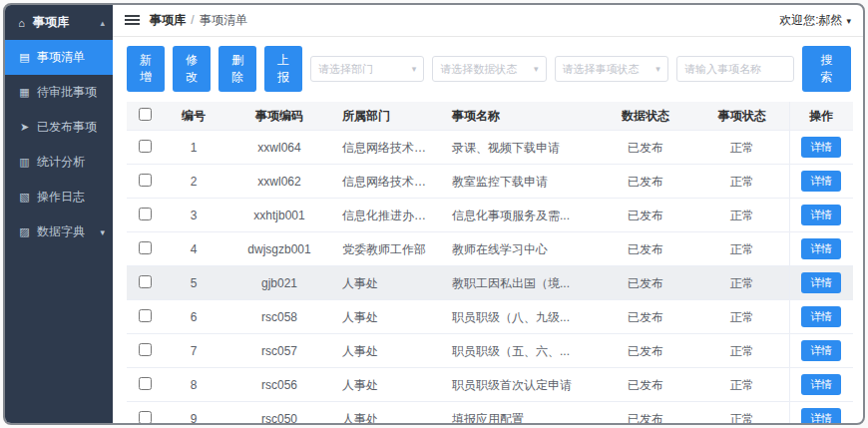 This screenshot has width=868, height=428. What do you see at coordinates (490, 385) in the screenshot?
I see `table-row: 8 rsc056 人事处 职员职级首次认定申请 已发布 正常 详情` at bounding box center [490, 385].